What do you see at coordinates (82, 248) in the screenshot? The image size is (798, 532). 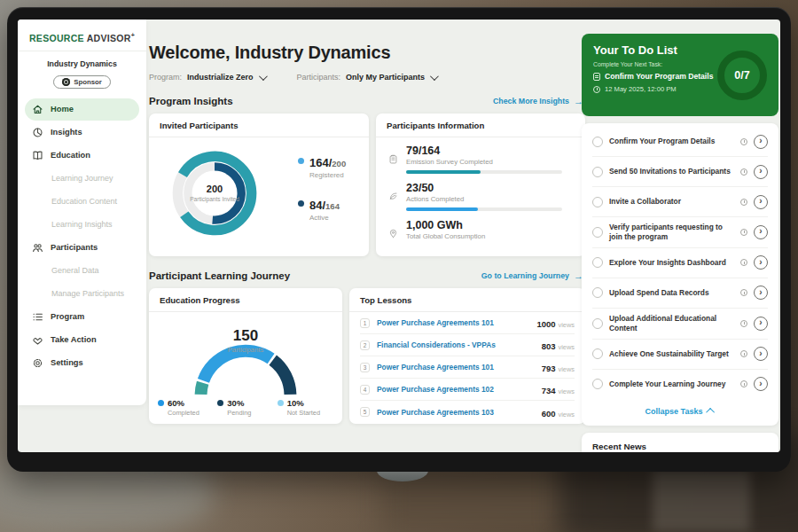 I see `sidebar-item-participants: Participants` at bounding box center [82, 248].